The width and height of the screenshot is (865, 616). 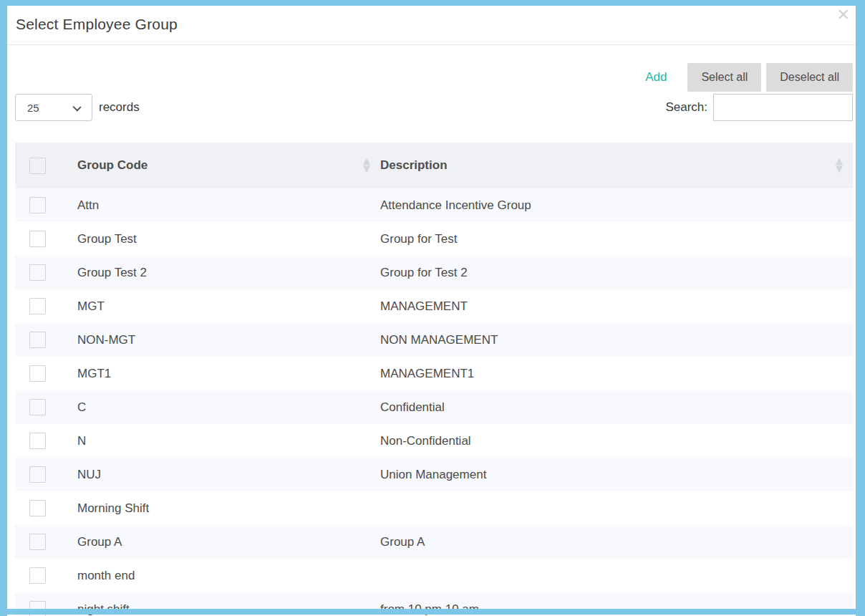 I want to click on row-group-code: N, so click(x=82, y=441).